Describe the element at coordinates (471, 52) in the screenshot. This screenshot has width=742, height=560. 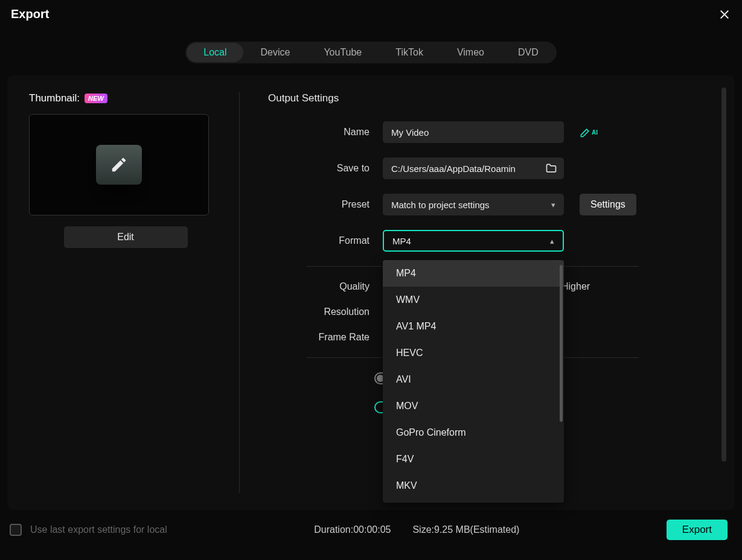
I see `tab-vimeo: Vimeo` at that location.